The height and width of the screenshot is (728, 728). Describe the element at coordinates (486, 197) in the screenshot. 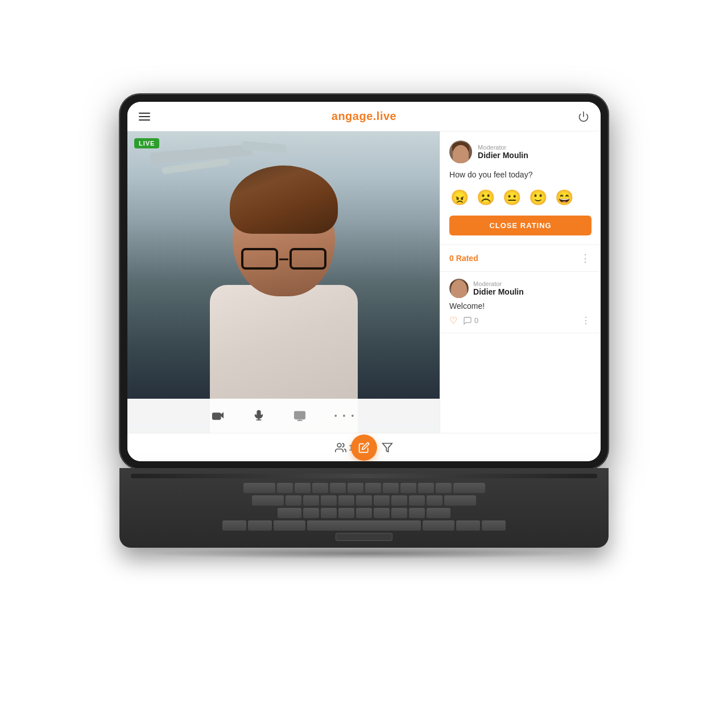

I see `emoji-sad: ☹️` at that location.